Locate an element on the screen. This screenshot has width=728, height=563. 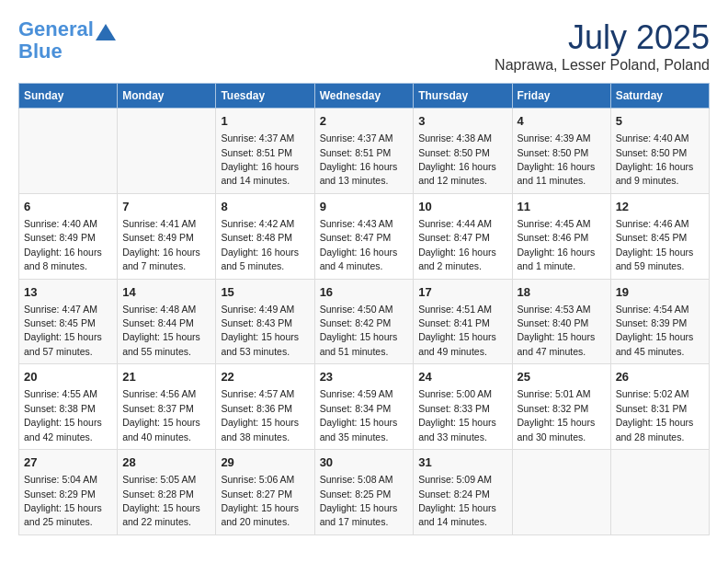
calendar-week-row: 6Sunrise: 4:40 AMSunset: 8:49 PMDaylight… is located at coordinates (364, 236).